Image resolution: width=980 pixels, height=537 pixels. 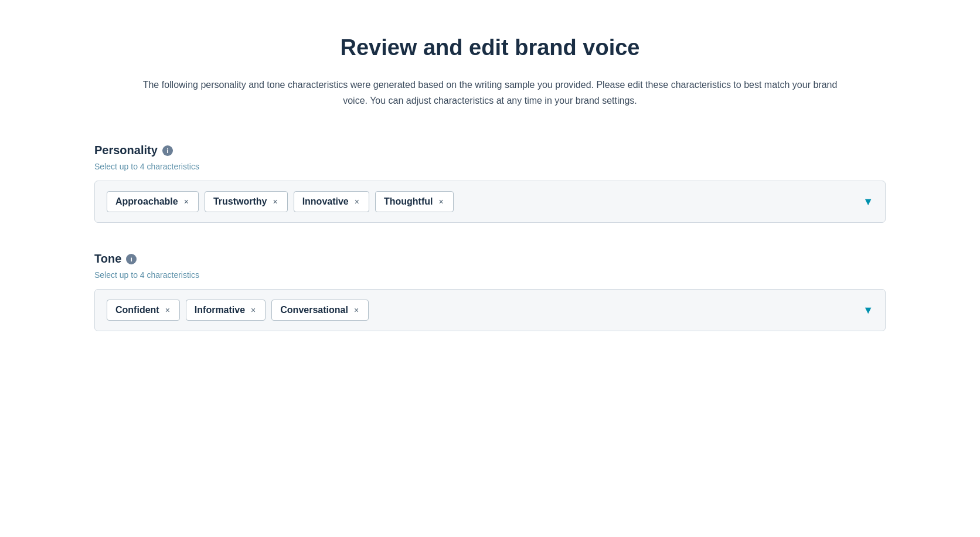 What do you see at coordinates (490, 259) in the screenshot?
I see `tone-header: Tone i` at bounding box center [490, 259].